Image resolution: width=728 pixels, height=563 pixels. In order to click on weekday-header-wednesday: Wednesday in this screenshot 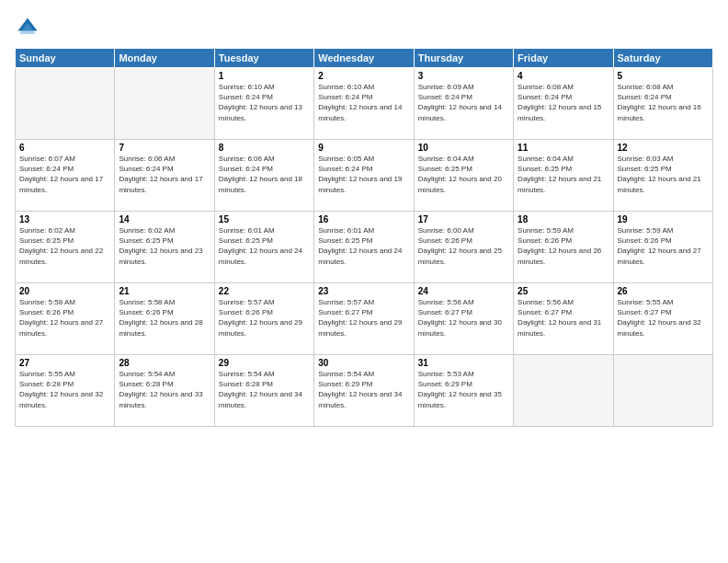, I will do `click(364, 59)`.